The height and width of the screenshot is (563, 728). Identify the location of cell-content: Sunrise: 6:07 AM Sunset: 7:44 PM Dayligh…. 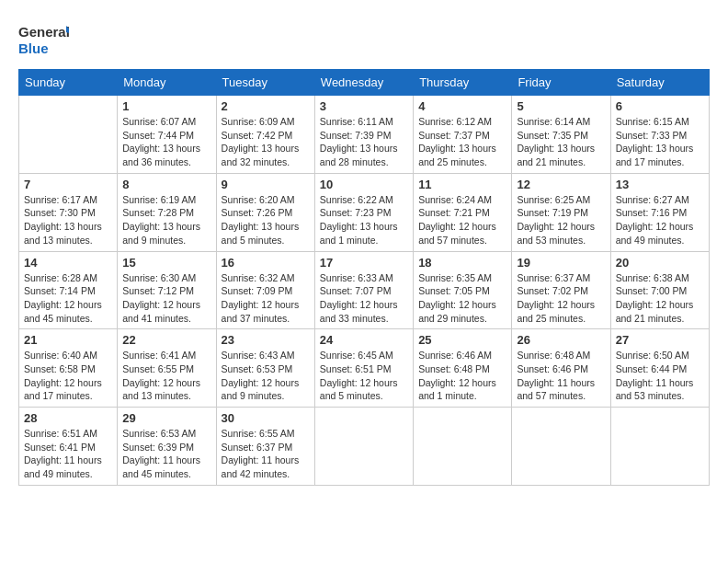
(166, 142).